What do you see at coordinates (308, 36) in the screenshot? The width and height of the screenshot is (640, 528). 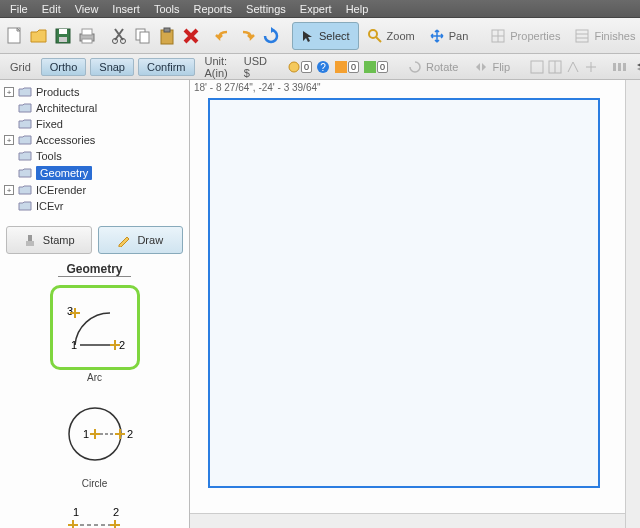 I see `cursor-icon` at bounding box center [308, 36].